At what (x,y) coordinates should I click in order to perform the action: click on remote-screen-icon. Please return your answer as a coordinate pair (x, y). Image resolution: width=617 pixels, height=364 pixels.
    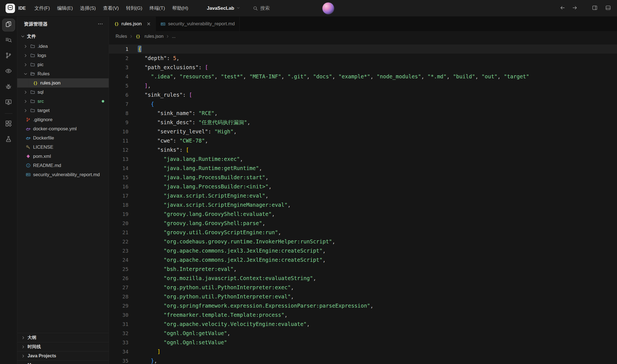
    Looking at the image, I should click on (8, 103).